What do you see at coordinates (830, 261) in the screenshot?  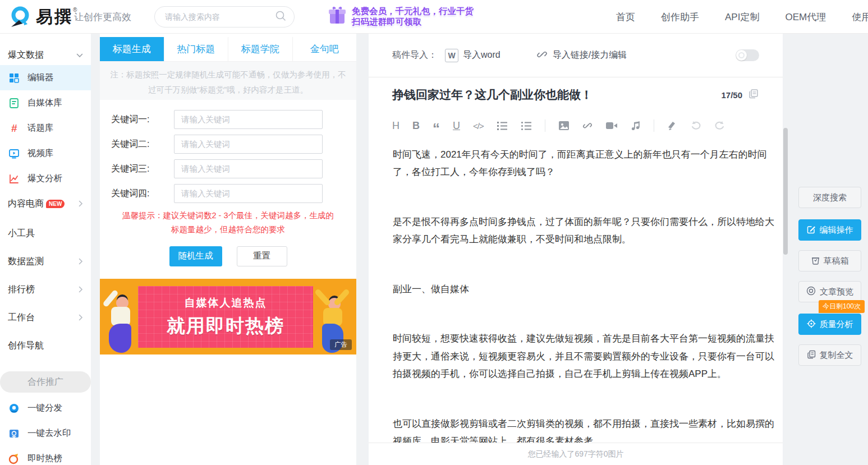 I see `drafts-button: 草稿箱` at bounding box center [830, 261].